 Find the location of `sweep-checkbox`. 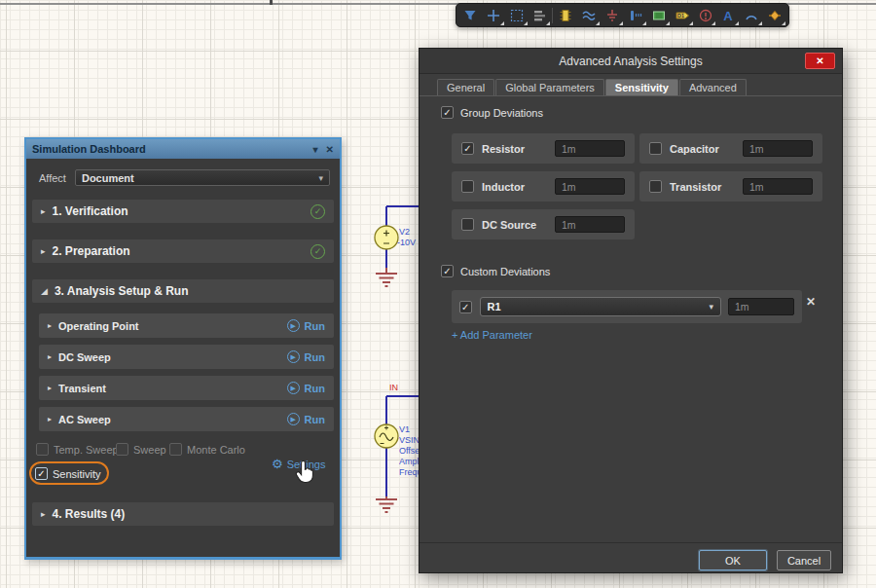

sweep-checkbox is located at coordinates (123, 450).